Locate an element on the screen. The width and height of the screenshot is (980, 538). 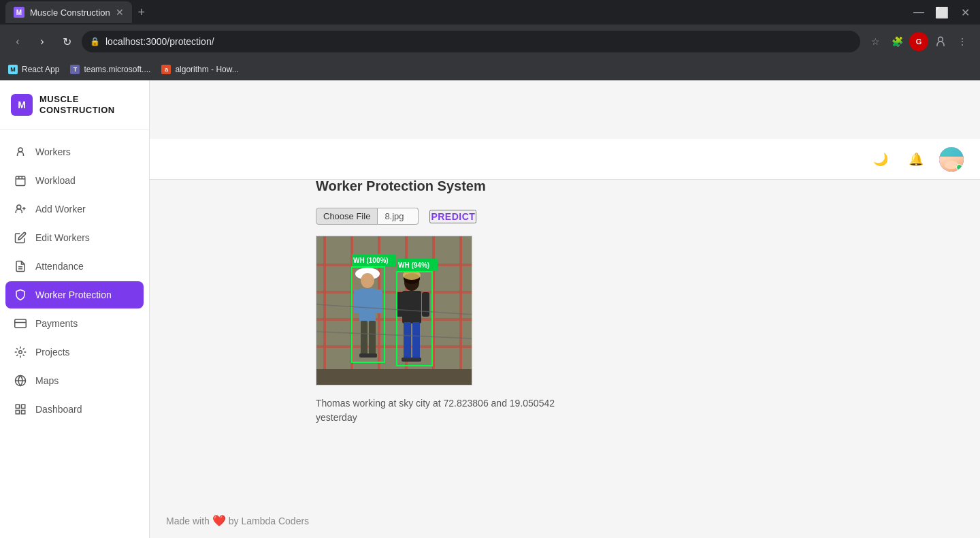
edit-workers-icon is located at coordinates (20, 238).